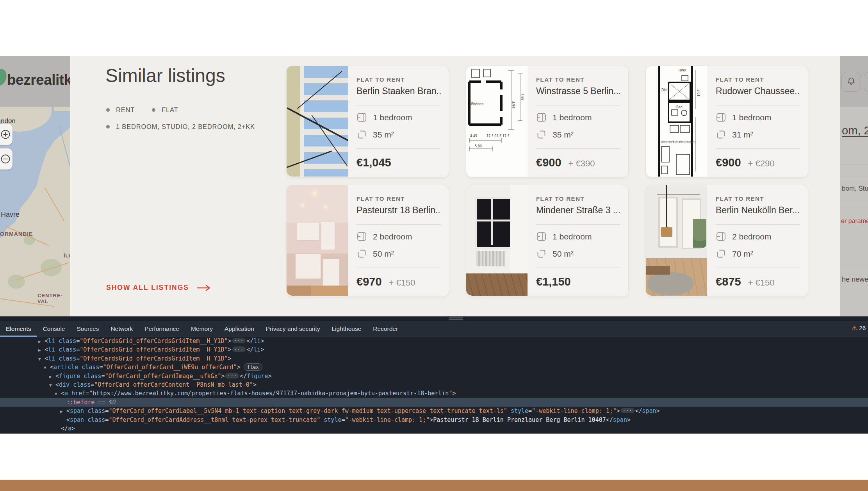 The image size is (868, 491). What do you see at coordinates (54, 298) in the screenshot?
I see `map-label-centre-val: CENTRE-VAL` at bounding box center [54, 298].